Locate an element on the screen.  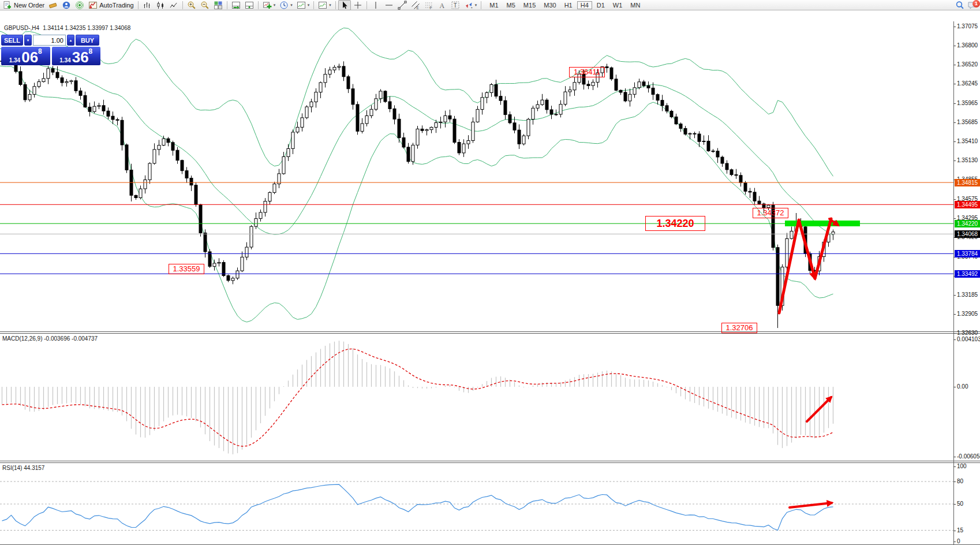
macd-axis-tick is located at coordinates (955, 339).